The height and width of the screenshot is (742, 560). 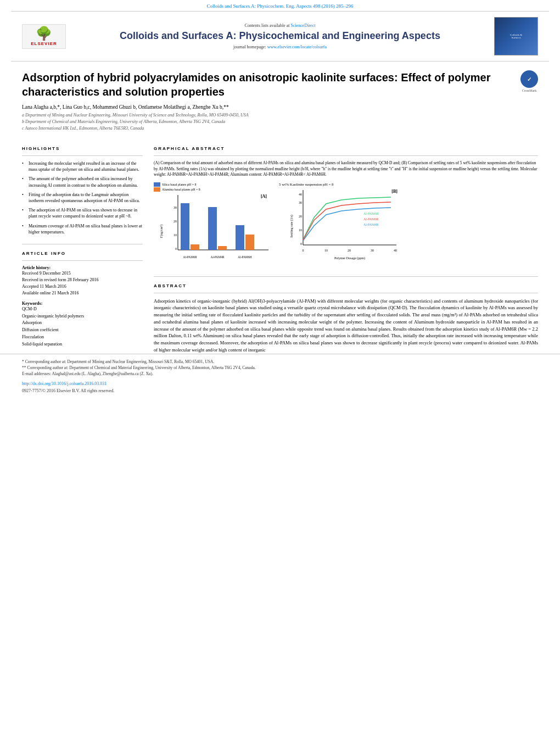 What do you see at coordinates (268, 107) in the screenshot?
I see `authors: Lana Alagha a,b,*, Lina Guo b,c, Mohamme…` at bounding box center [268, 107].